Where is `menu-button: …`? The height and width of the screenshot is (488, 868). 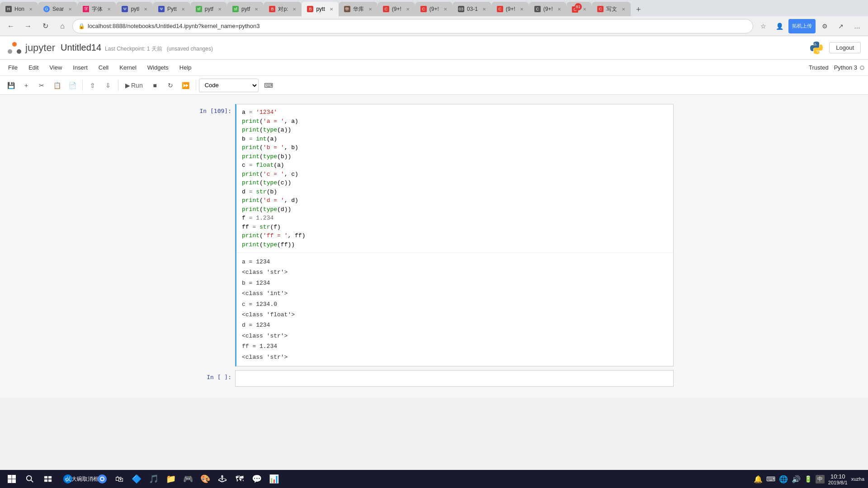
menu-button: … is located at coordinates (857, 26).